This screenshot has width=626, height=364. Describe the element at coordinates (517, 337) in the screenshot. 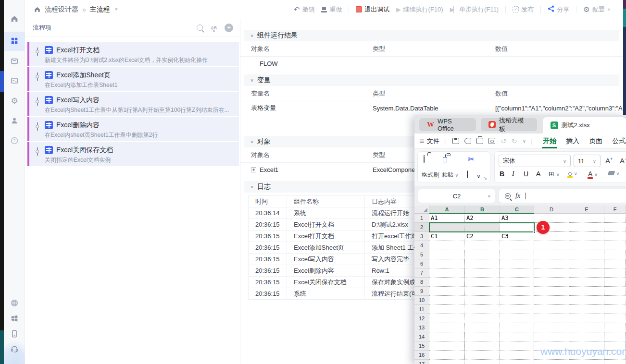

I see `cell-C14` at that location.